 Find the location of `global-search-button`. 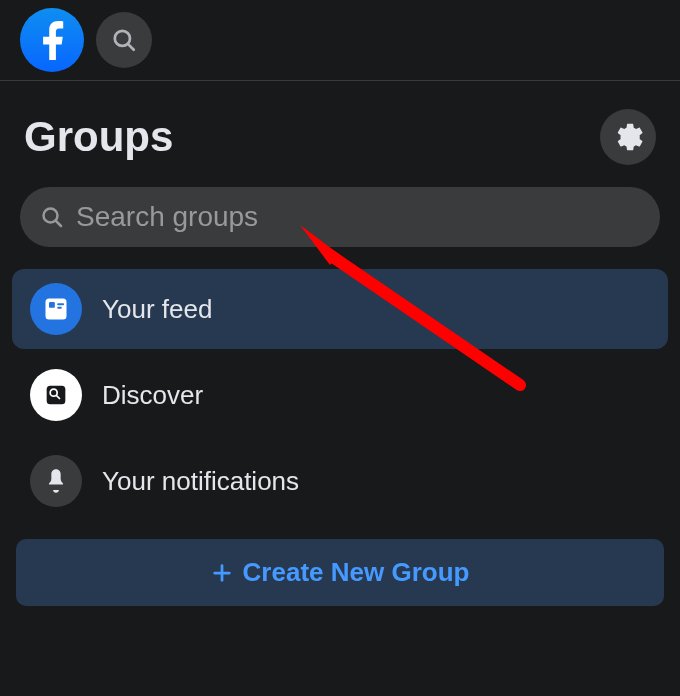

global-search-button is located at coordinates (124, 40).